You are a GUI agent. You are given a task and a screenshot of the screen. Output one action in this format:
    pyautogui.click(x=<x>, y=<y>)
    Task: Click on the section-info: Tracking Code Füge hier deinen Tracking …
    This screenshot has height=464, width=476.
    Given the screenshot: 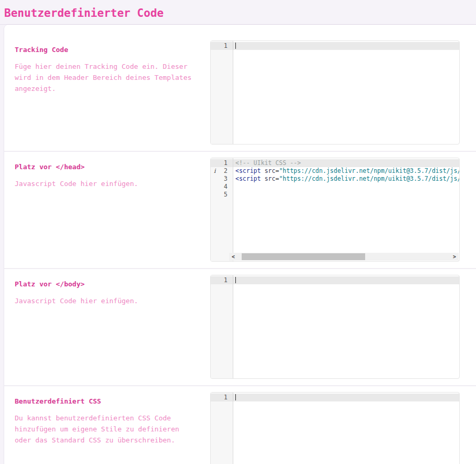 What is the action you would take?
    pyautogui.click(x=107, y=92)
    